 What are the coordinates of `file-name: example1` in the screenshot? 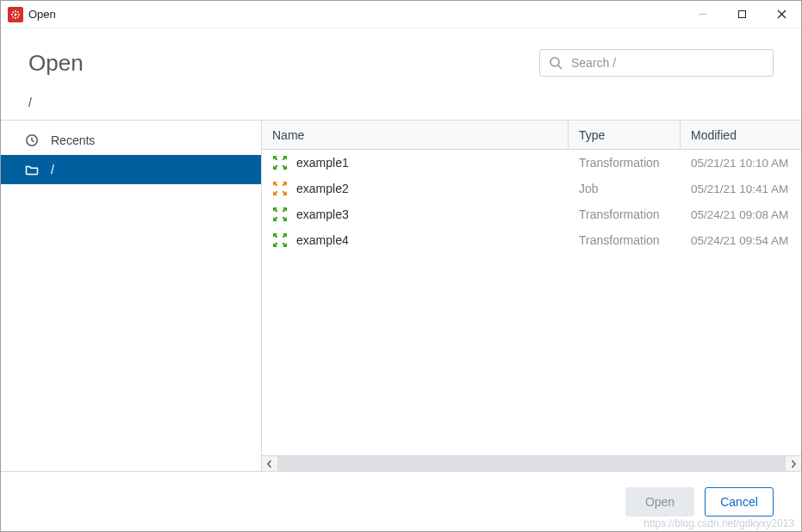 It's located at (322, 163).